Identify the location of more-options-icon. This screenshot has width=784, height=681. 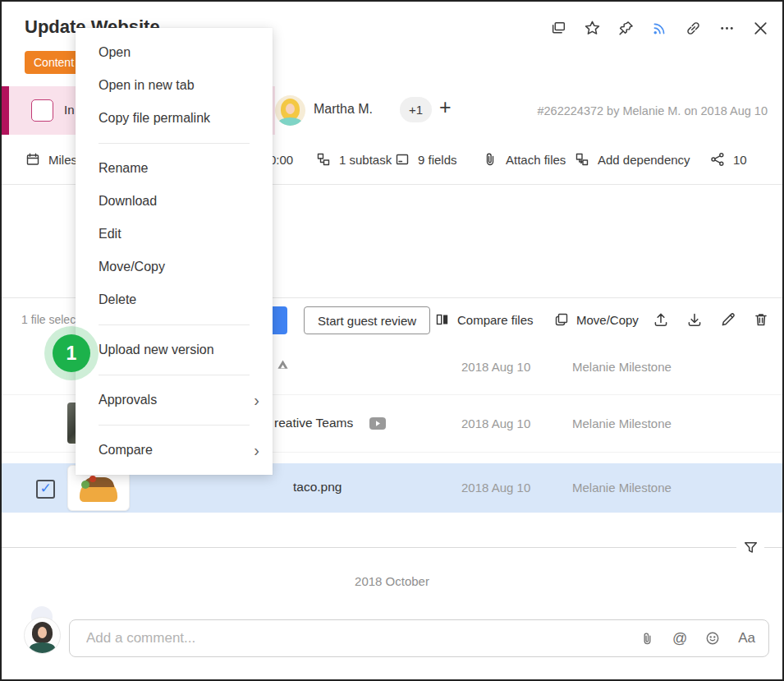
(727, 28).